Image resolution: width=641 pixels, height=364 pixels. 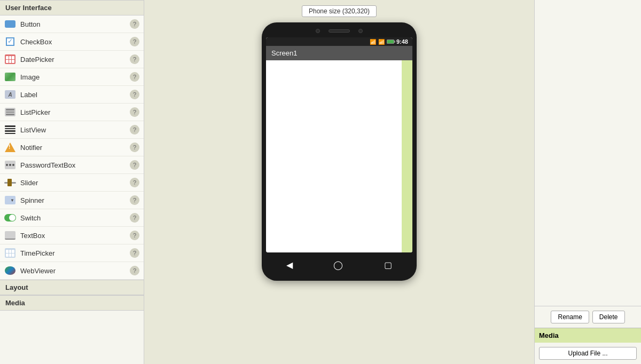 What do you see at coordinates (388, 265) in the screenshot?
I see `nav-recent-button: ▢` at bounding box center [388, 265].